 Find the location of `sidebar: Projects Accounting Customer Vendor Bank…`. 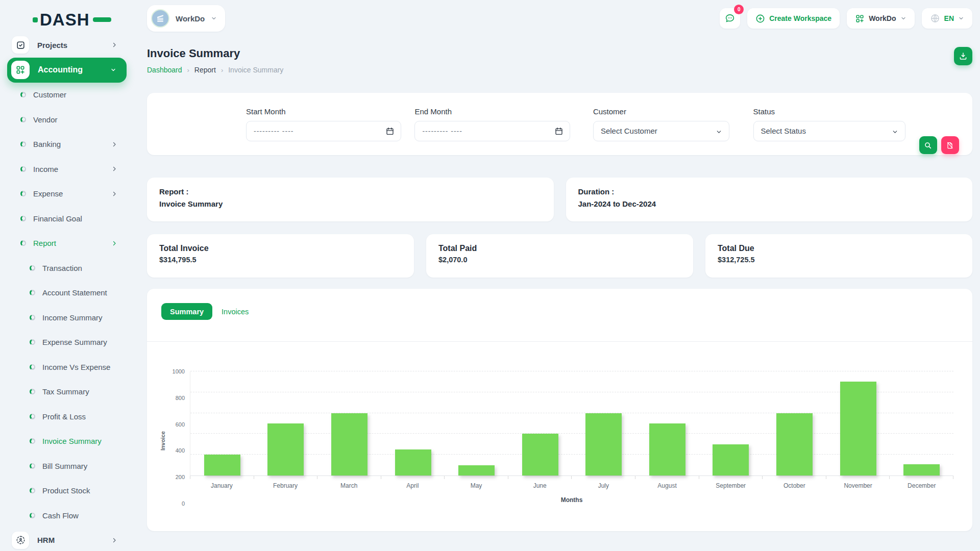

sidebar: Projects Accounting Customer Vendor Bank… is located at coordinates (67, 276).